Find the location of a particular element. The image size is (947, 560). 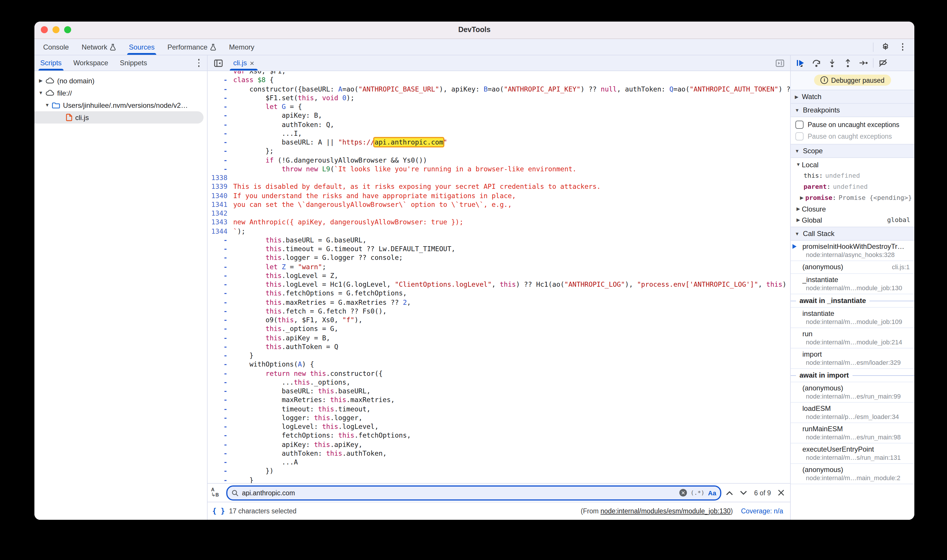

scope-row: ▶Globalglobal is located at coordinates (853, 220).